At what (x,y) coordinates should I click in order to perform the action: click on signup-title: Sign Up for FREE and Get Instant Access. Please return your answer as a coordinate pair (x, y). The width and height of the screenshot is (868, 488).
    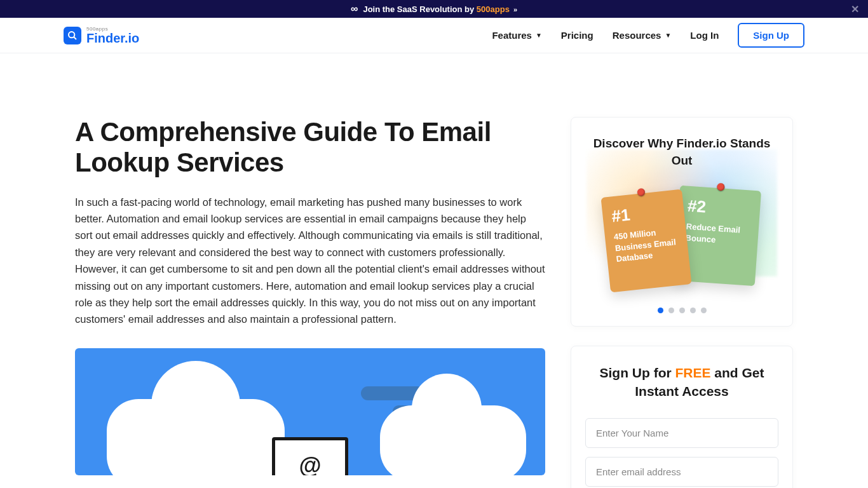
    Looking at the image, I should click on (682, 383).